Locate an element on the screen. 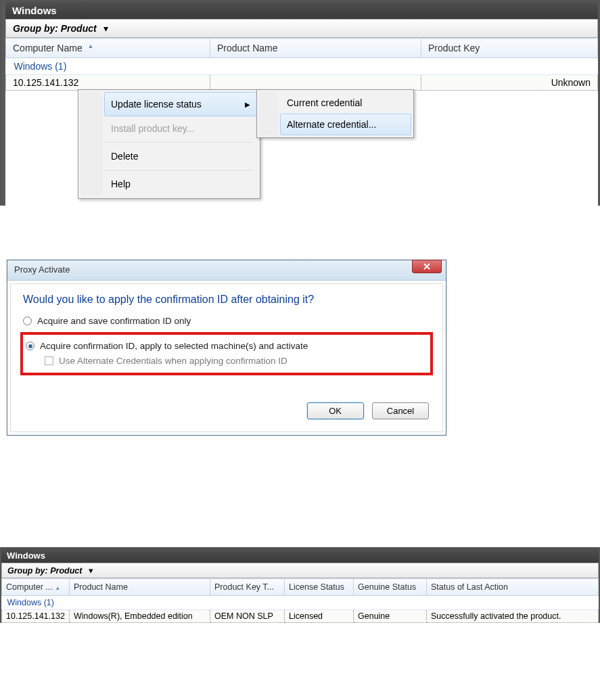 This screenshot has height=700, width=600. ok-button: OK is located at coordinates (336, 411).